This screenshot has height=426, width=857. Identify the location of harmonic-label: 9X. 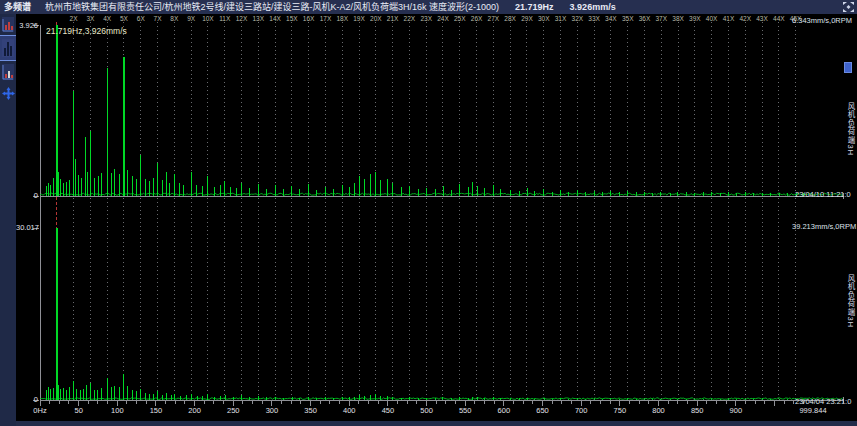
(192, 18).